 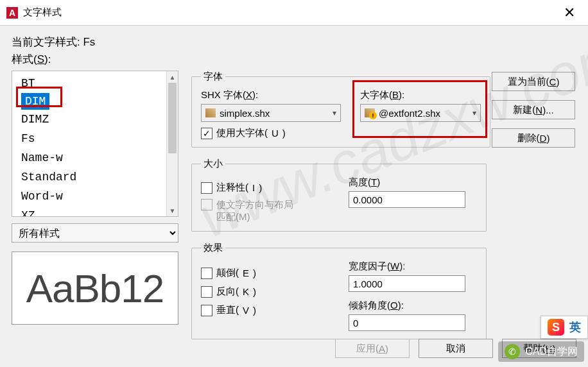 I want to click on list-item: Word-w, so click(x=89, y=196).